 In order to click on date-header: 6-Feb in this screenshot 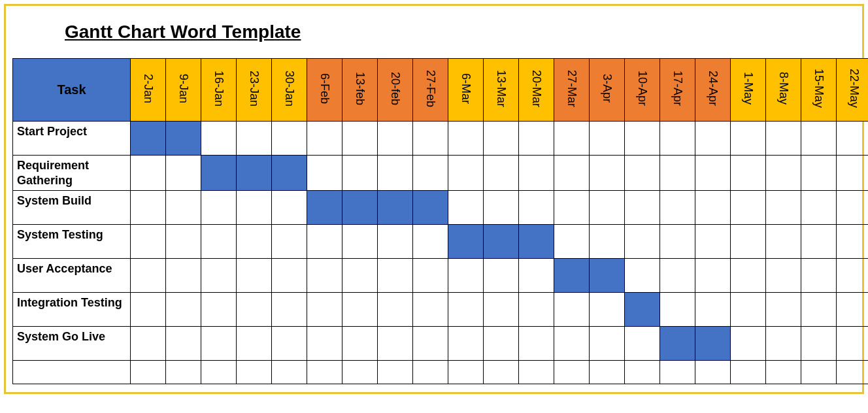, I will do `click(325, 90)`.